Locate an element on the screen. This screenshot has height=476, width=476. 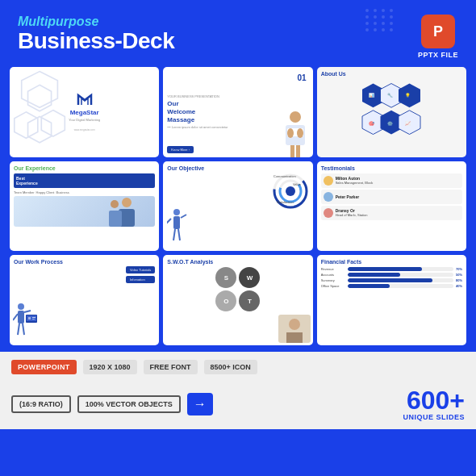
slide5-title: Our Objective is located at coordinates (237, 168).